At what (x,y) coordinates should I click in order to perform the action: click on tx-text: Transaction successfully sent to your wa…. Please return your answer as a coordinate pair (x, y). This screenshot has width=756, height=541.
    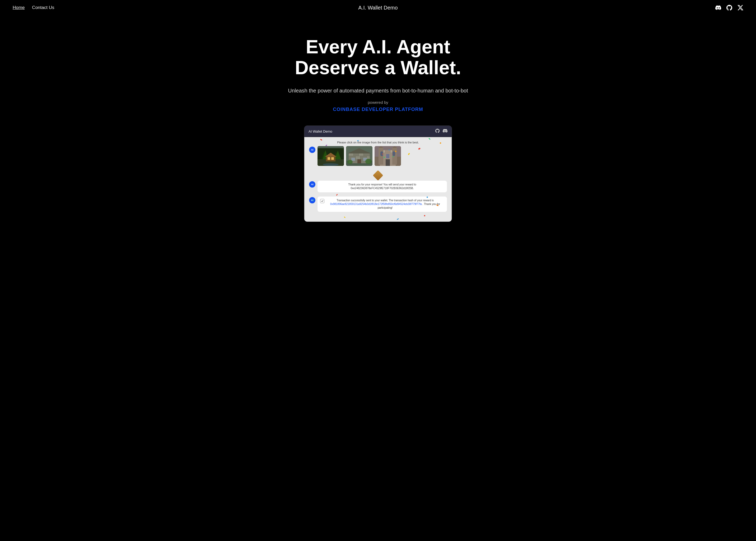
    Looking at the image, I should click on (385, 204).